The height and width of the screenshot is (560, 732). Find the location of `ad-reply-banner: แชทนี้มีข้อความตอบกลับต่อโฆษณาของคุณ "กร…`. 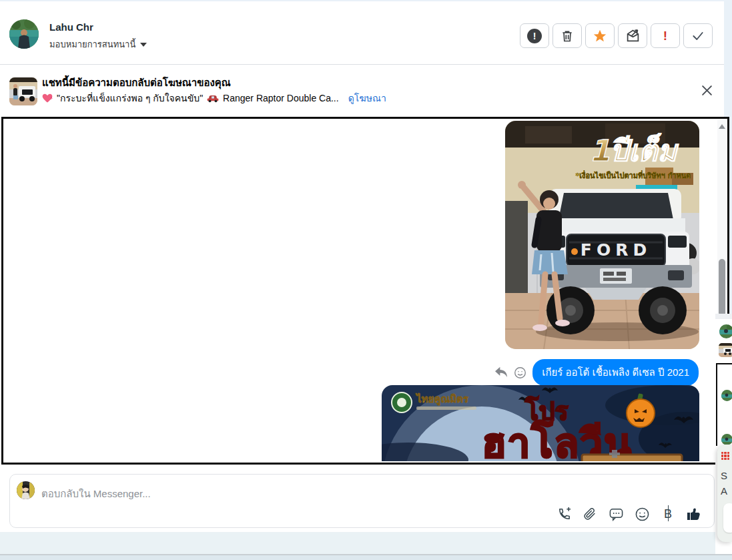

ad-reply-banner: แชทนี้มีข้อความตอบกลับต่อโฆษณาของคุณ "กร… is located at coordinates (362, 92).